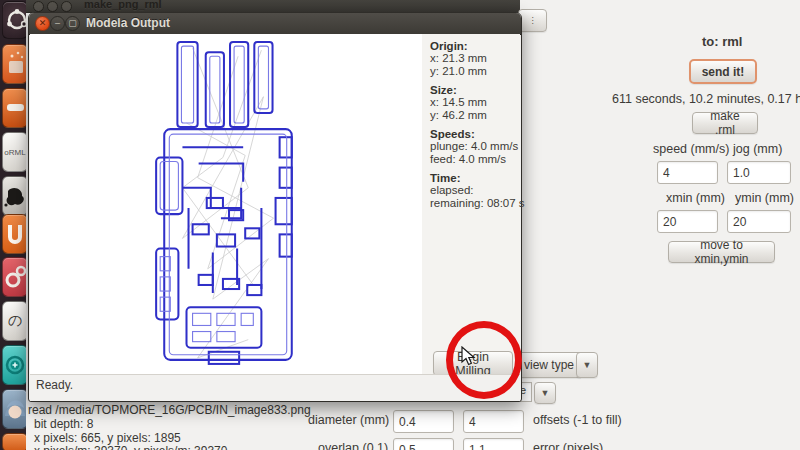  Describe the element at coordinates (696, 198) in the screenshot. I see `xmin-label: xmin (mm)` at that location.